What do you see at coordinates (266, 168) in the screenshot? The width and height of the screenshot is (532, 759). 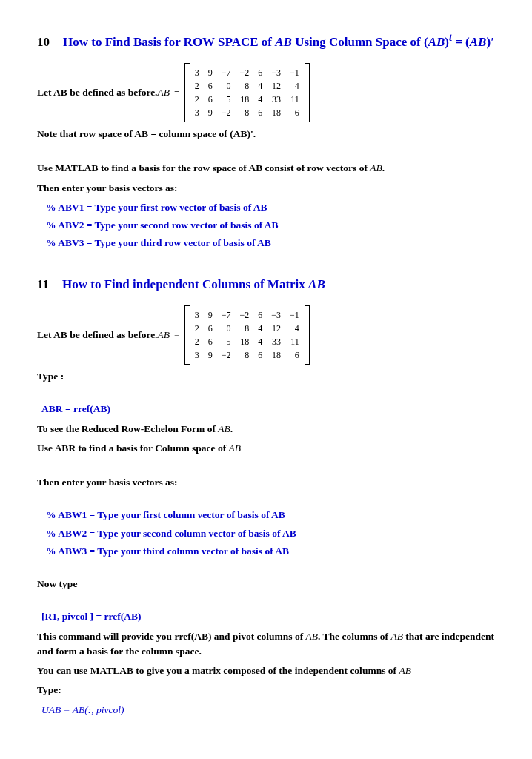 I see `use-matlab-text: Use MATLAB to find a basis for the row s…` at bounding box center [266, 168].